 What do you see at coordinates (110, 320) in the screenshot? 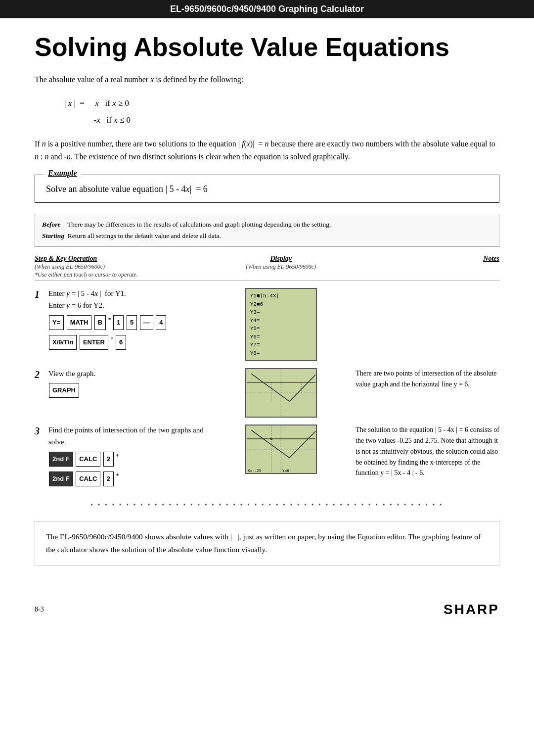
I see `asterisk-1: *` at bounding box center [110, 320].